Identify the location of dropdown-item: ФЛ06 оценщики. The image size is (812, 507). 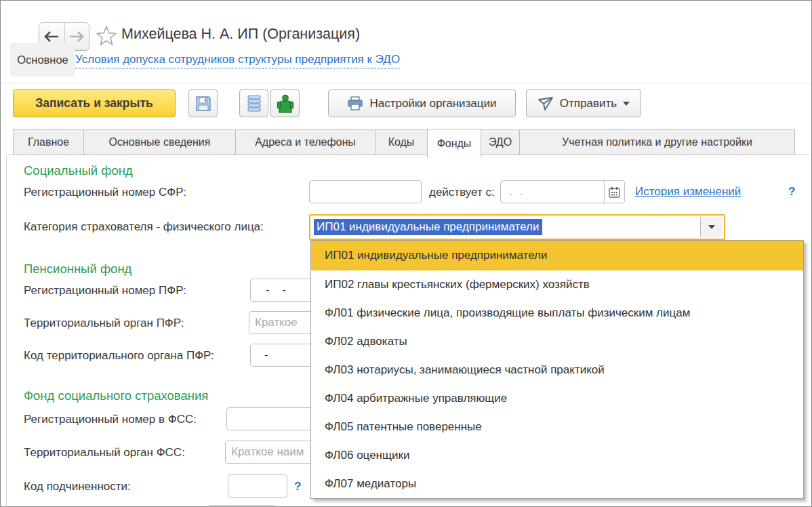
(557, 455).